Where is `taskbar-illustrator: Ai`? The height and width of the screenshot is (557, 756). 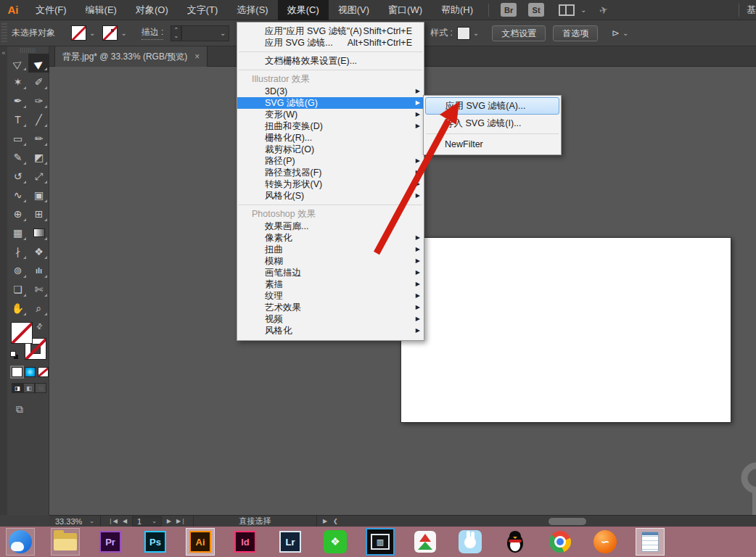 taskbar-illustrator: Ai is located at coordinates (200, 542).